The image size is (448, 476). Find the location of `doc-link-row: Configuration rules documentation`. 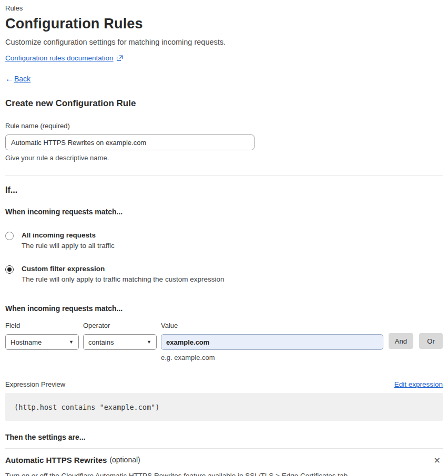

doc-link-row: Configuration rules documentation is located at coordinates (224, 58).